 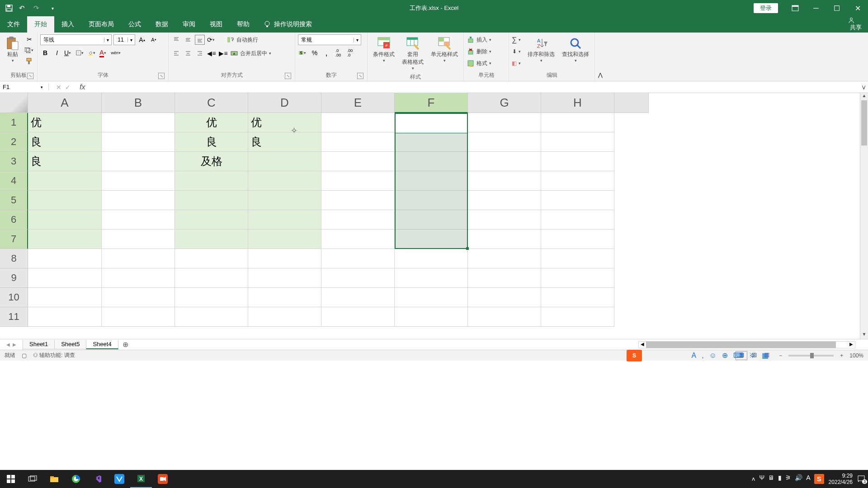 I want to click on hscroll-right-icon: ▶, so click(x=851, y=345).